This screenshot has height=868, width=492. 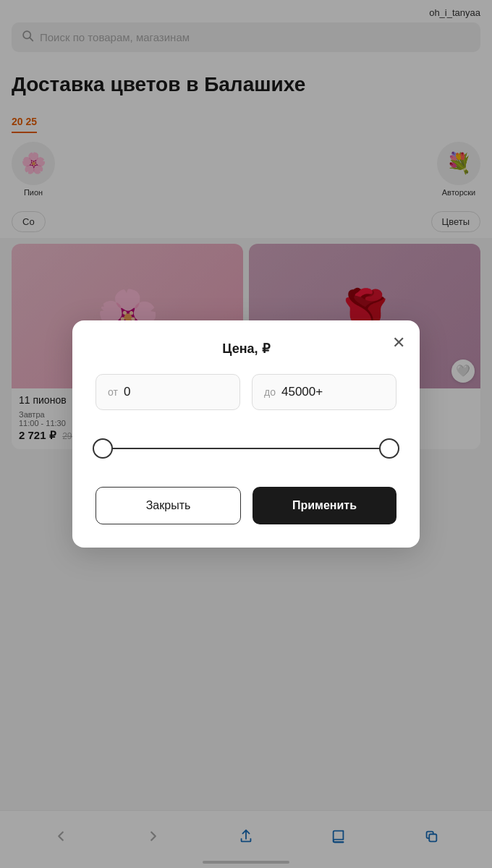 What do you see at coordinates (270, 392) in the screenshot?
I see `price-to-label: до` at bounding box center [270, 392].